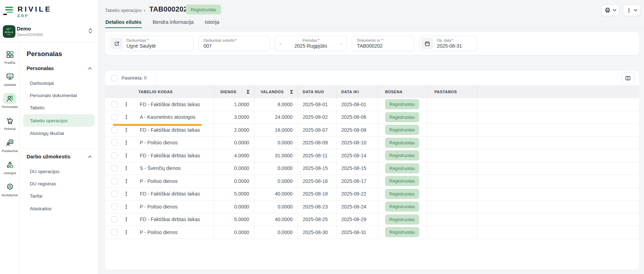 The image size is (644, 274). Describe the element at coordinates (558, 92) in the screenshot. I see `col-empty` at that location.